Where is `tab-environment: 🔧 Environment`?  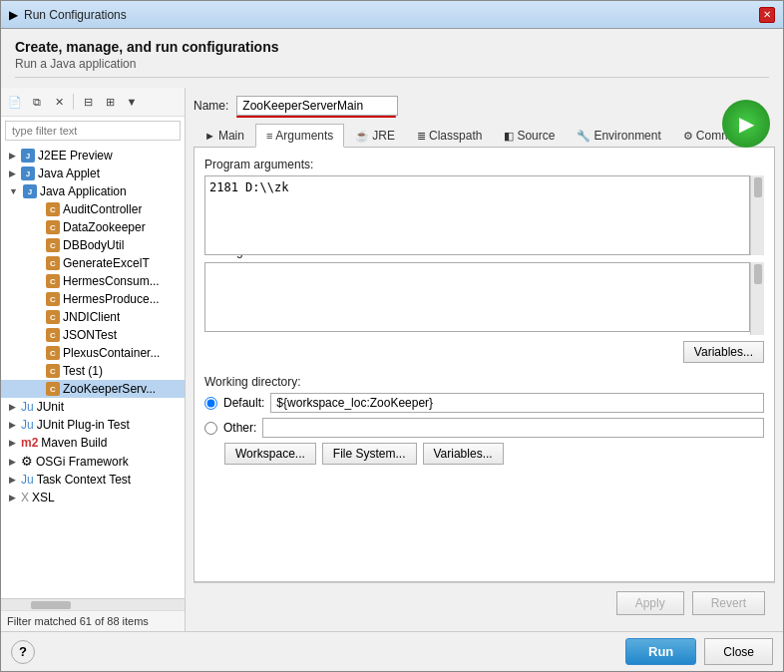 tab-environment: 🔧 Environment is located at coordinates (618, 136).